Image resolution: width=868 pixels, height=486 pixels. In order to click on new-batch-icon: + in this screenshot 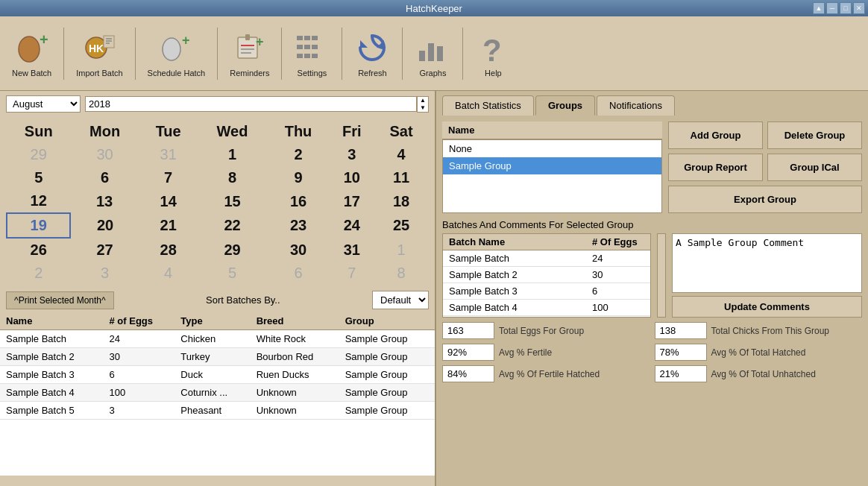, I will do `click(32, 48)`.